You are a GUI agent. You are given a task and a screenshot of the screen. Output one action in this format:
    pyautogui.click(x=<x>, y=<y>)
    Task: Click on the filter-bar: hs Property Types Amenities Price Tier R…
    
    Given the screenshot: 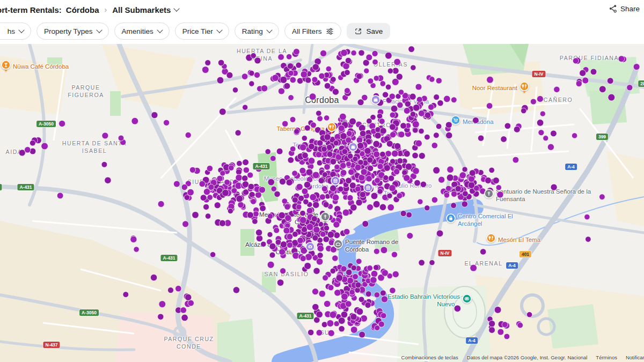 What is the action you would take?
    pyautogui.click(x=322, y=31)
    